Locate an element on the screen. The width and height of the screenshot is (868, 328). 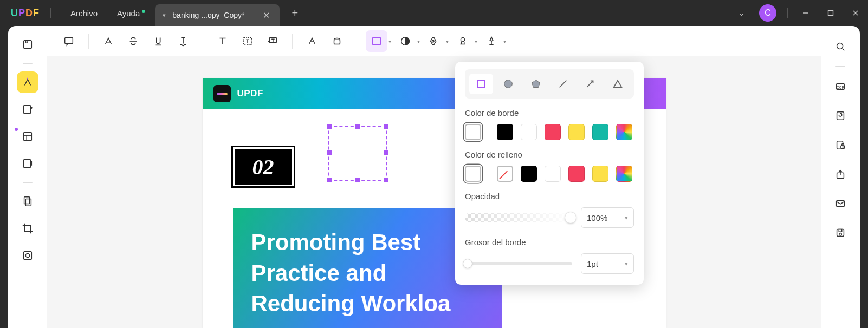
menu-help: Ayuda is located at coordinates (128, 13).